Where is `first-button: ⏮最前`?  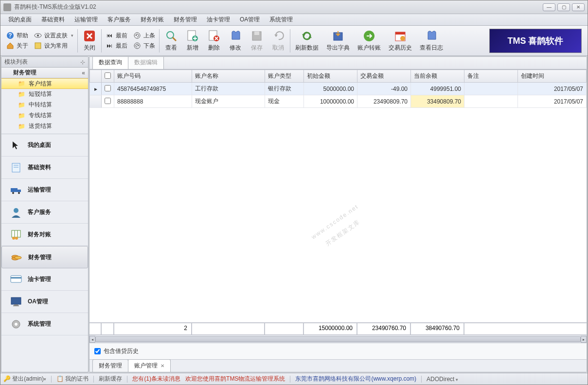 first-button: ⏮最前 is located at coordinates (117, 36).